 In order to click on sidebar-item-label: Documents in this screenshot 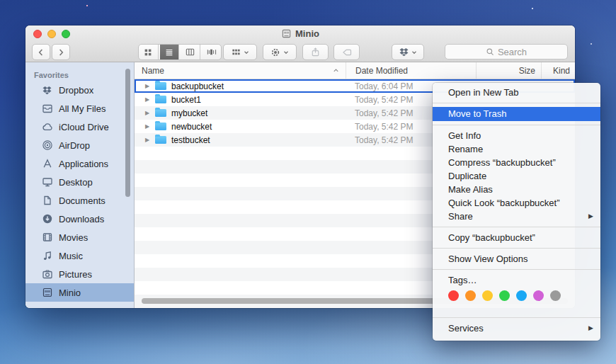, I will do `click(82, 201)`.